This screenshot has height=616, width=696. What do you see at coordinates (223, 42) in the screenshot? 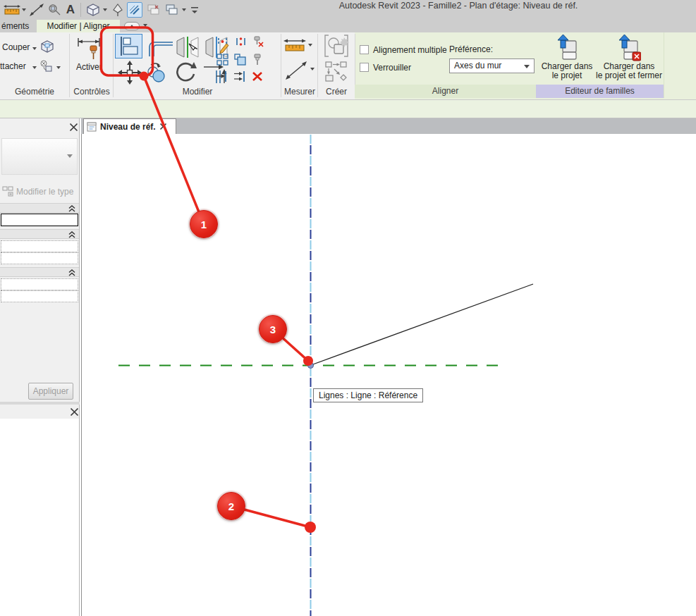
I see `split-element-icon` at bounding box center [223, 42].